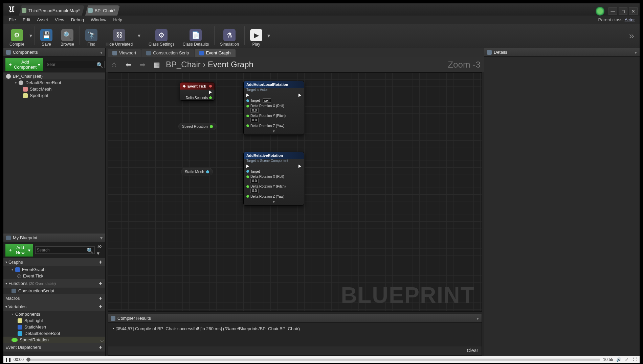 The height and width of the screenshot is (364, 643). What do you see at coordinates (54, 52) in the screenshot?
I see `components-panel-header: Components ▾` at bounding box center [54, 52].